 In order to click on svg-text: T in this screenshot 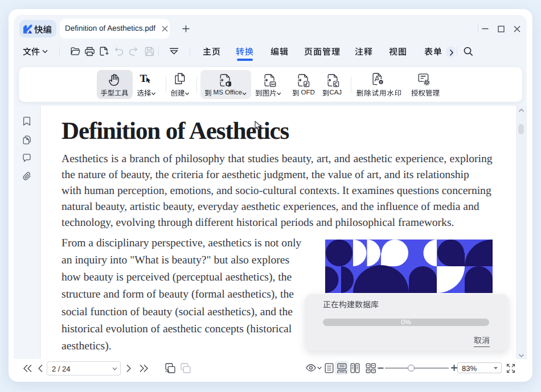, I will do `click(144, 79)`.